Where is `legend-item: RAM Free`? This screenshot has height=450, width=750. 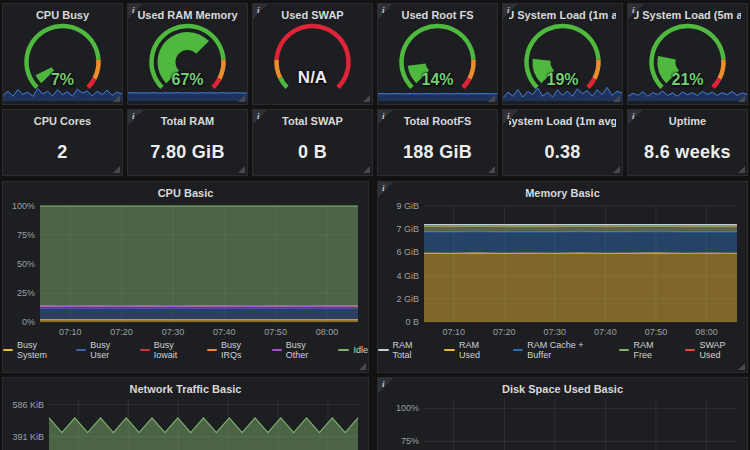 legend-item: RAM Free is located at coordinates (646, 350).